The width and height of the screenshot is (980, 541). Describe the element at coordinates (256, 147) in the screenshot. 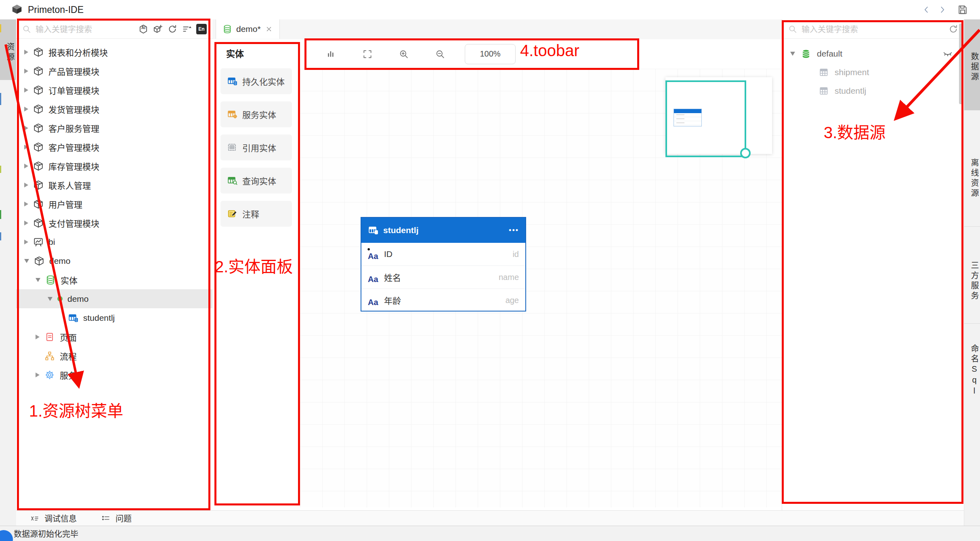

I see `palette-reference-entity: 引用实体` at that location.